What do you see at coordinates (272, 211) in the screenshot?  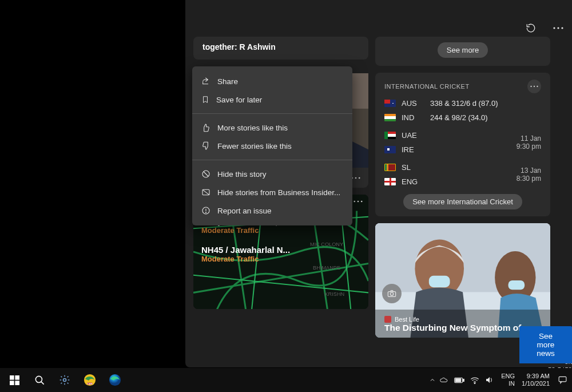 I see `ctx-report: Report an issue` at bounding box center [272, 211].